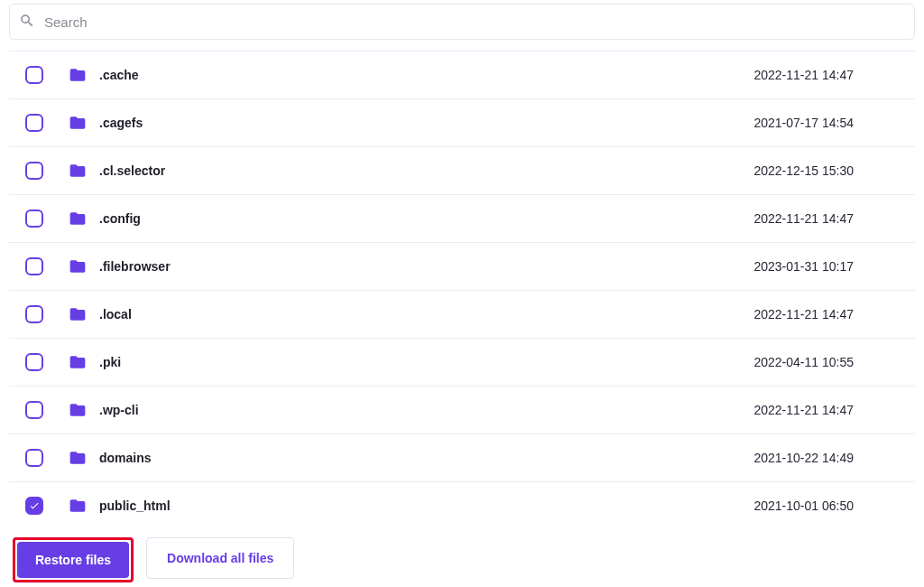 The height and width of the screenshot is (587, 924). What do you see at coordinates (426, 362) in the screenshot?
I see `file-name: .pki` at bounding box center [426, 362].